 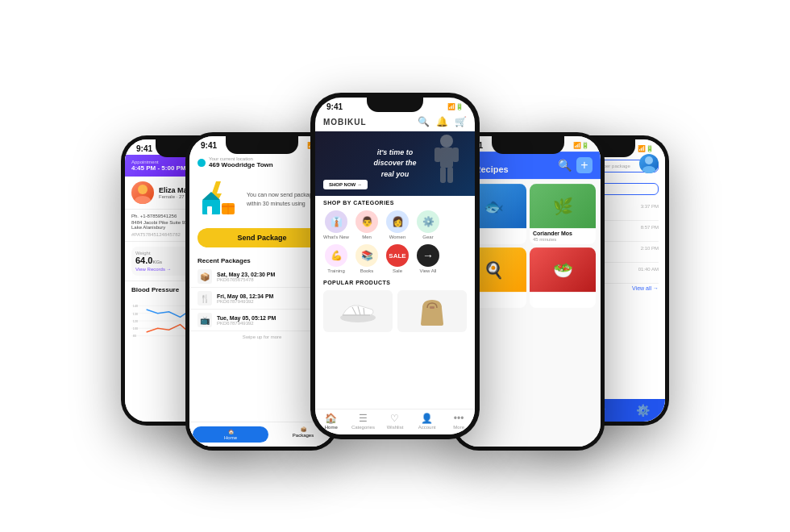 What do you see at coordinates (245, 301) in the screenshot?
I see `pkg-id-2: PKD6787949392` at bounding box center [245, 301].